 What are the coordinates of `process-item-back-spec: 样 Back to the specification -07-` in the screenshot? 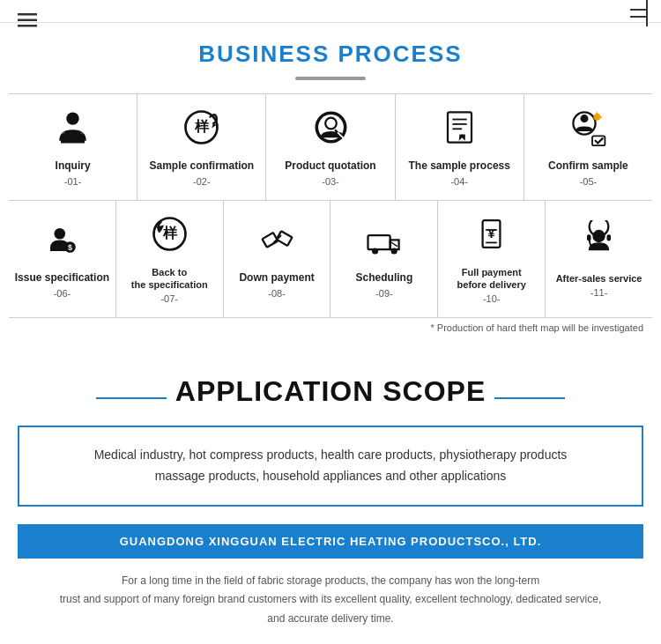 It's located at (170, 259).